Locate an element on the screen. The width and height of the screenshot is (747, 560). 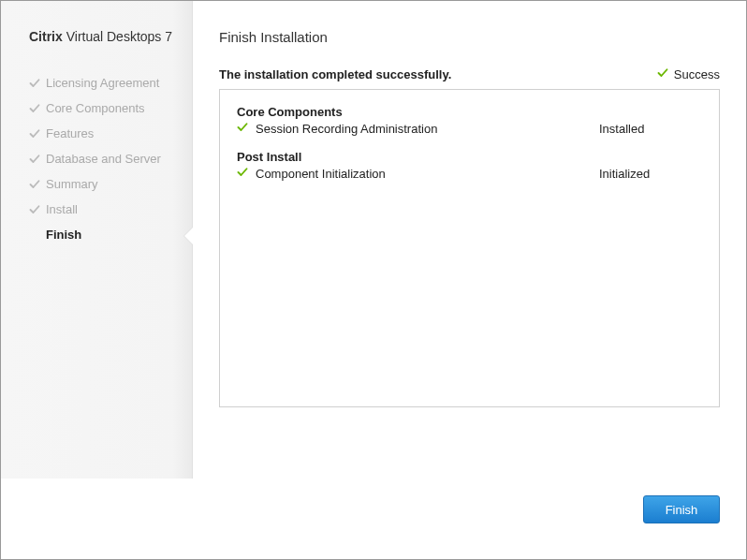
section-title: Core Components is located at coordinates (470, 112).